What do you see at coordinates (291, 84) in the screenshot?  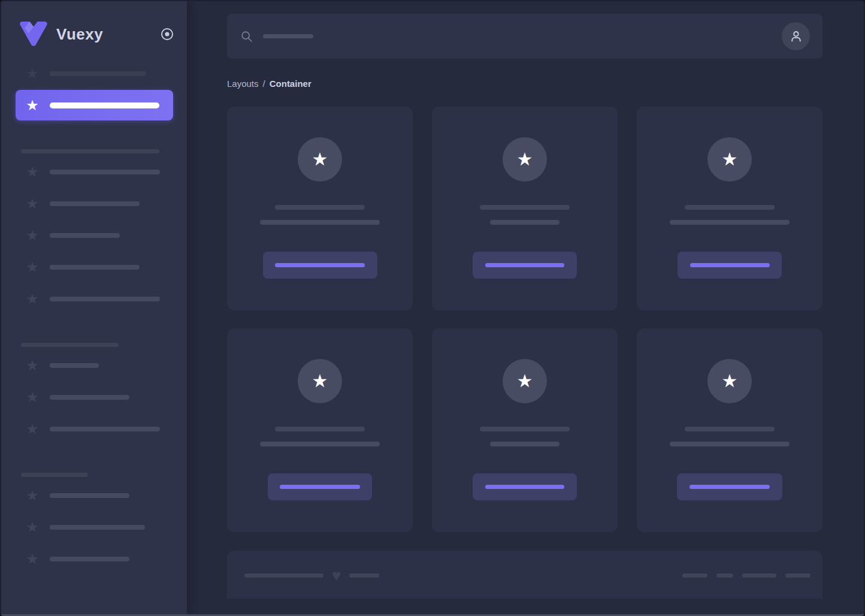 I see `breadcrumb-current: Container` at bounding box center [291, 84].